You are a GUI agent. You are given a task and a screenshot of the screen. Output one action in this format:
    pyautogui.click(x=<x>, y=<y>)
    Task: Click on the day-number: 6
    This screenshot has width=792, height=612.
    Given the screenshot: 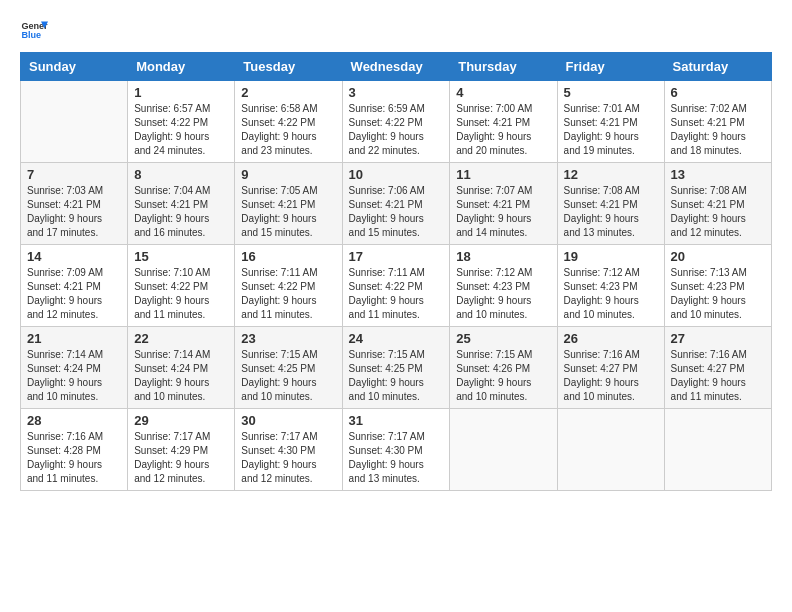 What is the action you would take?
    pyautogui.click(x=718, y=92)
    